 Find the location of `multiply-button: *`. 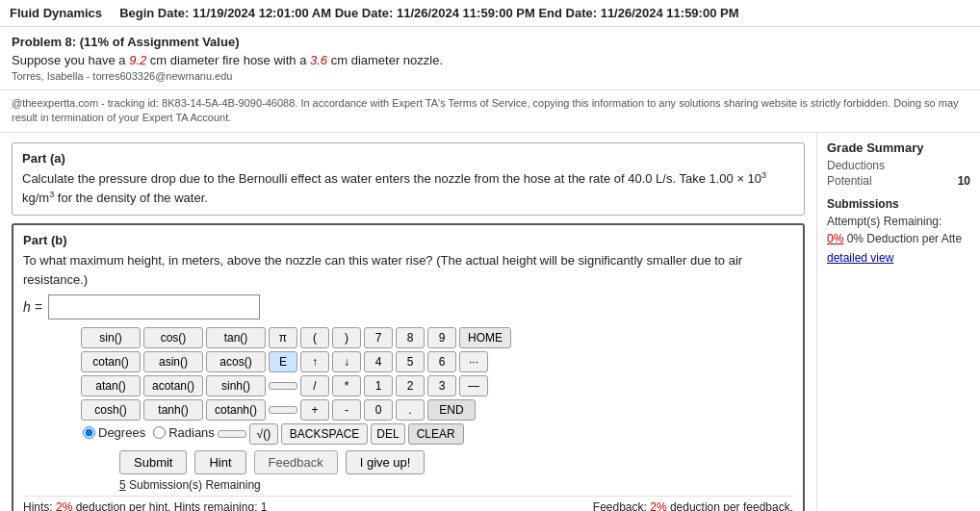

multiply-button: * is located at coordinates (347, 386).